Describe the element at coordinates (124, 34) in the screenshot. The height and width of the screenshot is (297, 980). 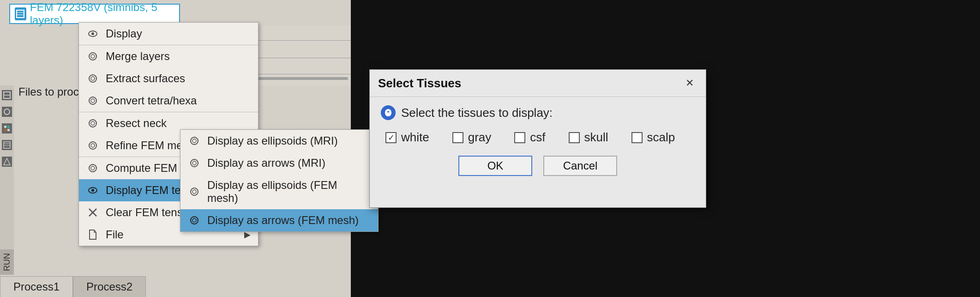
I see `menu-label-display: Display` at that location.